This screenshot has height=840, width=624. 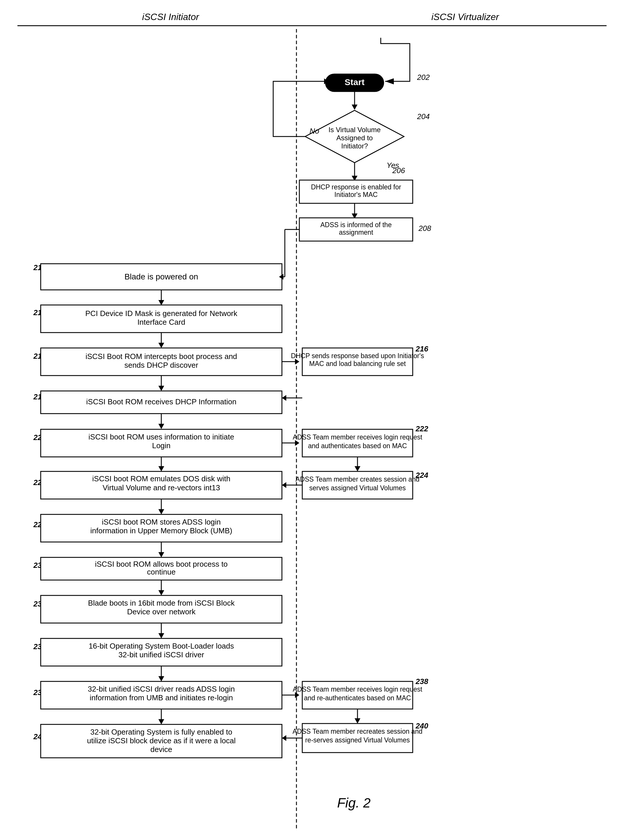 What do you see at coordinates (354, 146) in the screenshot?
I see `svg-text: Initiator?` at bounding box center [354, 146].